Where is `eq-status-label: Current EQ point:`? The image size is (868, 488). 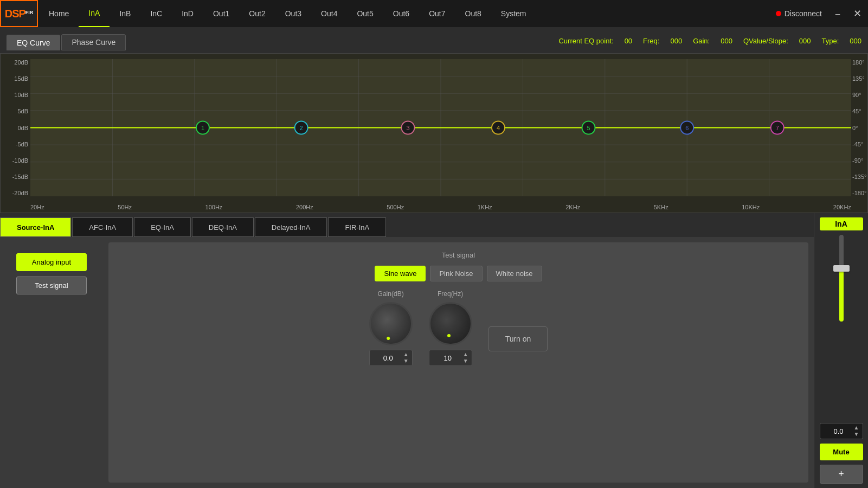 eq-status-label: Current EQ point: is located at coordinates (586, 41).